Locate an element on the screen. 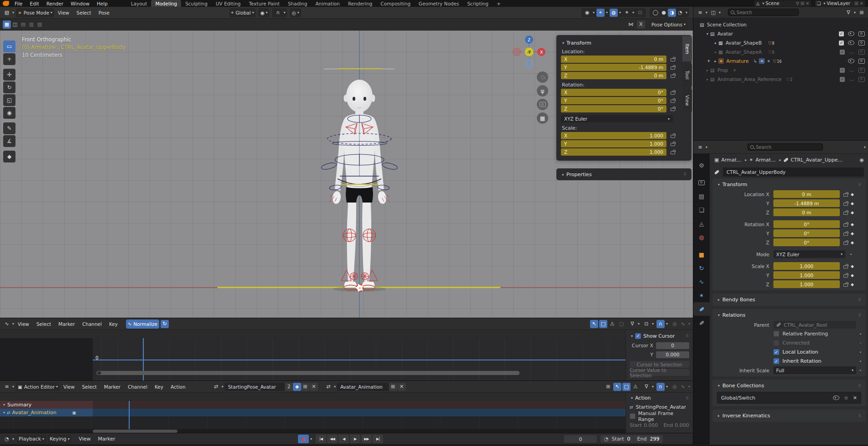 Image resolution: width=868 pixels, height=446 pixels. tool-preset-4-icon: ▥ is located at coordinates (31, 25).